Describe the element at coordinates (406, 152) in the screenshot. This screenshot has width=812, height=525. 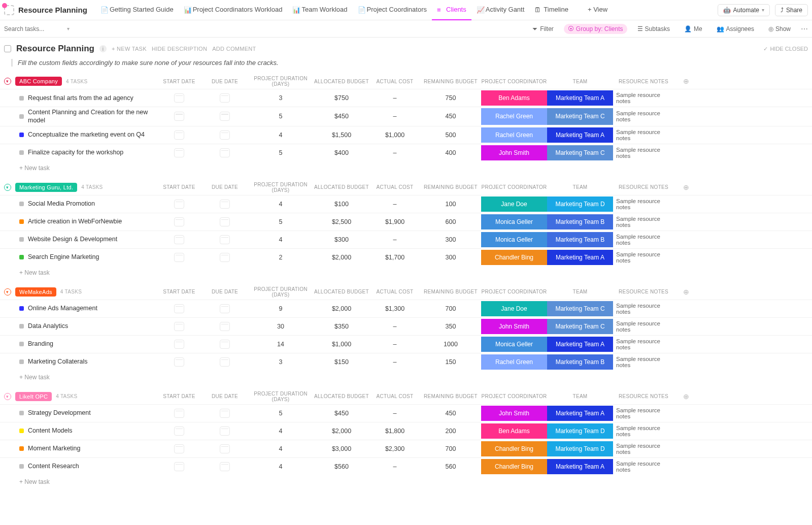
I see `task-row: Finalize capacity for the workshop5$400–…` at that location.